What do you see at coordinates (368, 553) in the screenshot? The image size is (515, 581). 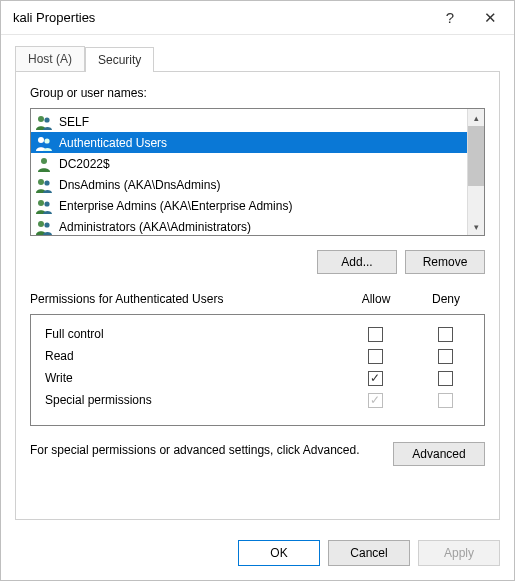 I see `button-label: Cancel` at bounding box center [368, 553].